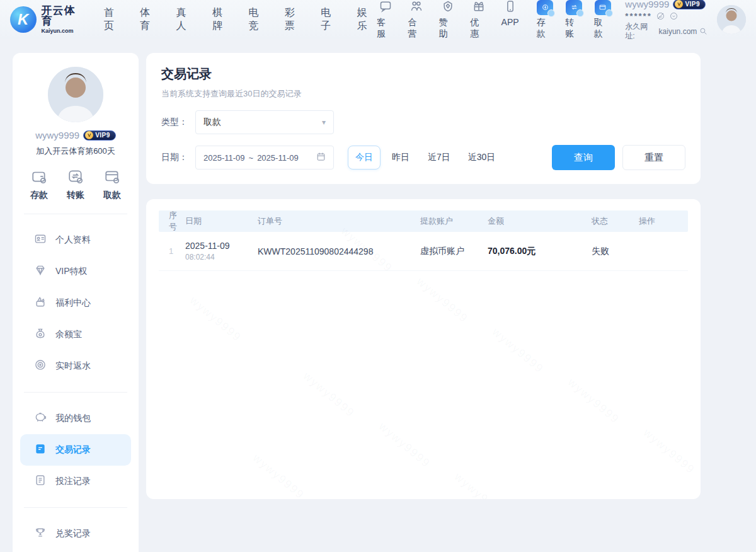  What do you see at coordinates (278, 158) in the screenshot?
I see `date-end: 2025-11-09` at bounding box center [278, 158].